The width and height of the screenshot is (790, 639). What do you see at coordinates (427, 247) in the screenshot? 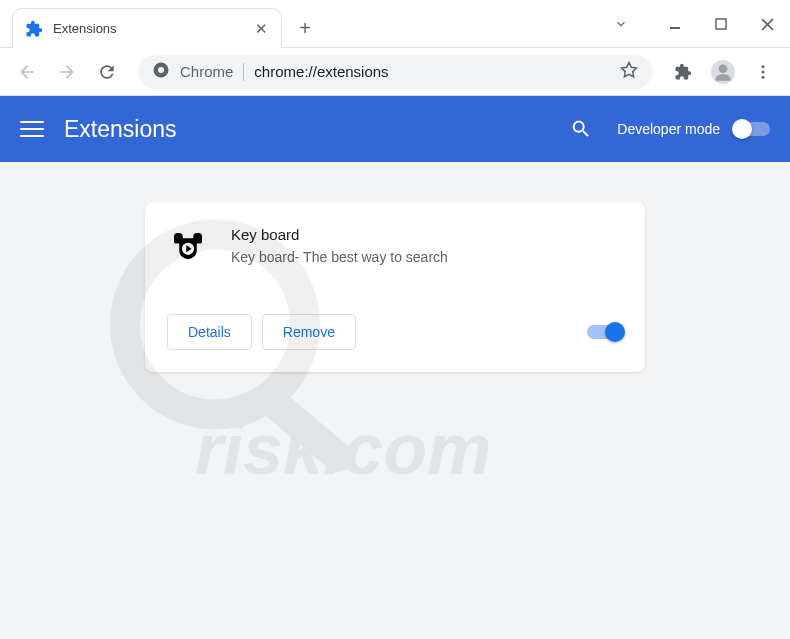
I see `extension-info: Key board Key board- The best way to sea…` at bounding box center [427, 247].